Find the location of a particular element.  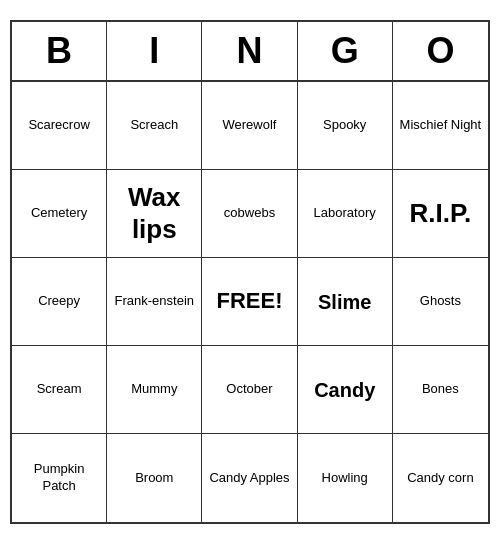

bingo-cell-11: Frank-enstein is located at coordinates (154, 302).